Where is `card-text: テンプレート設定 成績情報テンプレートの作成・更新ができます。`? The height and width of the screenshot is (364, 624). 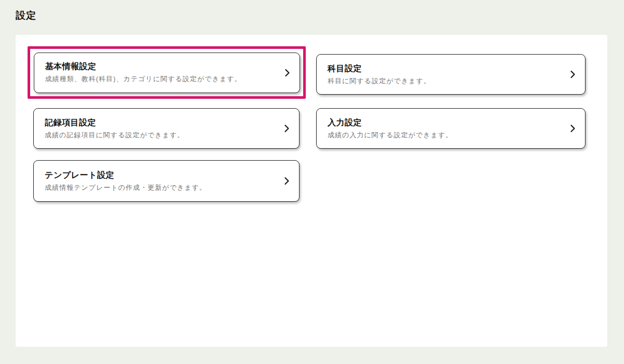 card-text: テンプレート設定 成績情報テンプレートの作成・更新ができます。 is located at coordinates (161, 181).